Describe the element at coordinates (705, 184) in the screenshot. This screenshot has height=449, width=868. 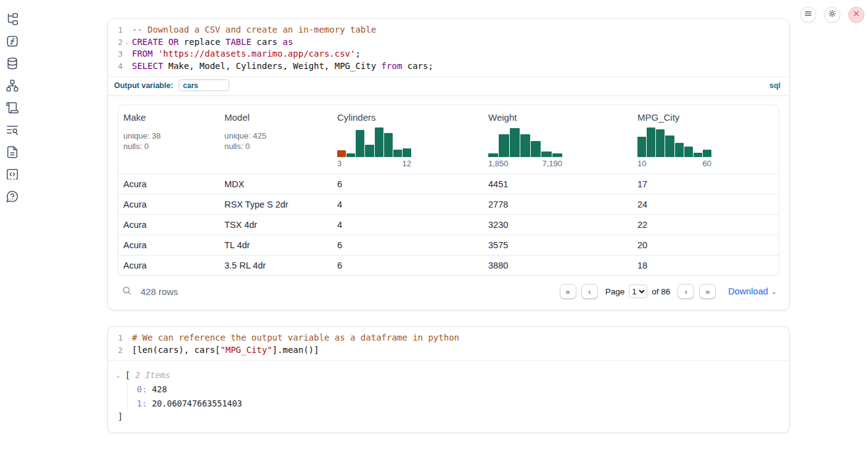
I see `table-cell: 17` at that location.